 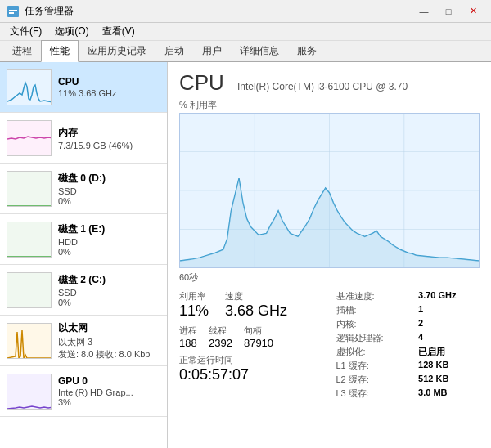 What do you see at coordinates (110, 229) in the screenshot?
I see `disk1-sidebar-title: 磁盘 1 (E:)` at bounding box center [110, 229].